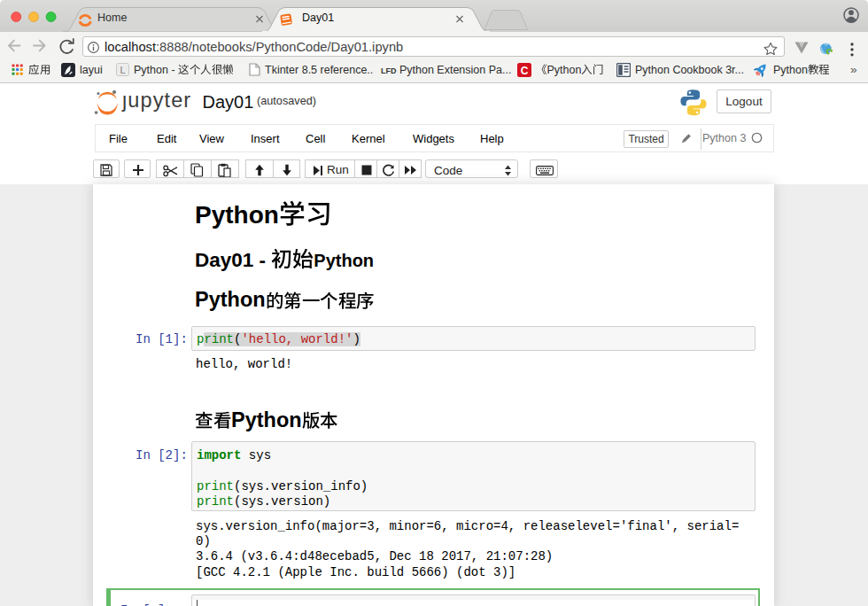  Describe the element at coordinates (318, 18) in the screenshot. I see `svg-text: Day01` at that location.